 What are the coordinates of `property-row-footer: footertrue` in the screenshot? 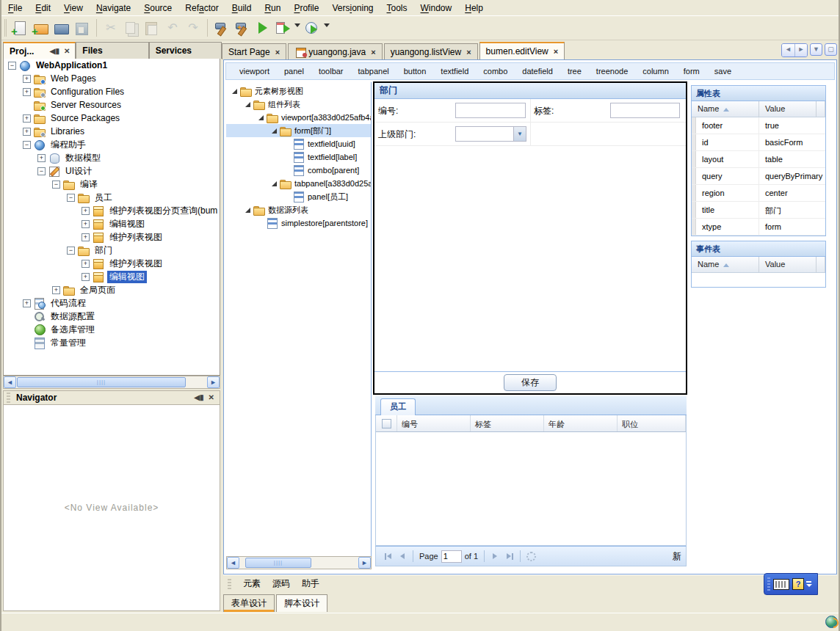 It's located at (758, 126).